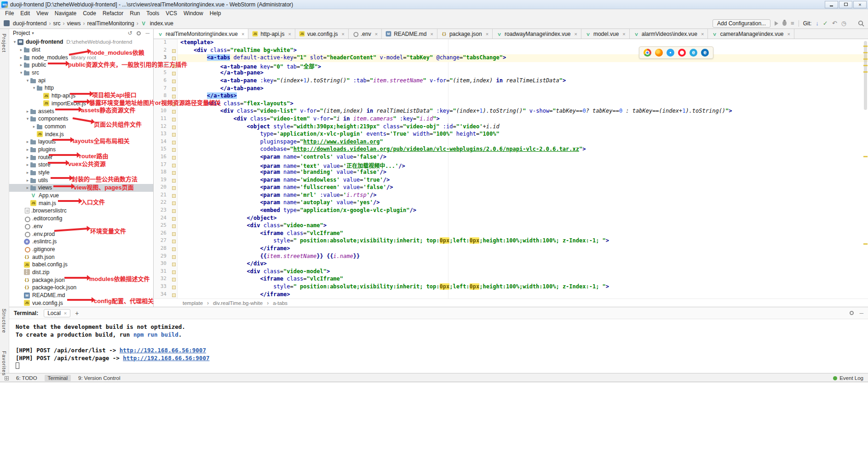  I want to click on tree-item-router: ▸router, so click(81, 157).